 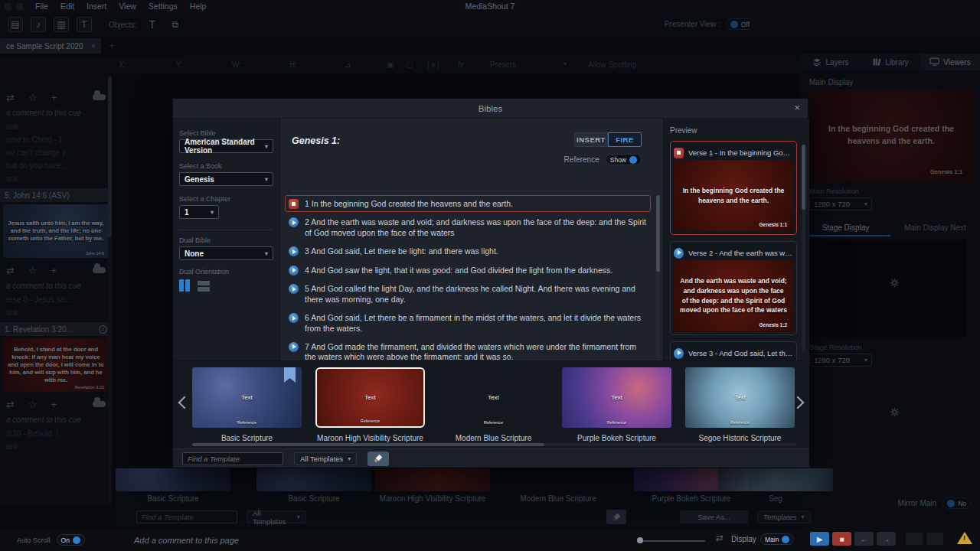 What do you see at coordinates (950, 62) in the screenshot?
I see `tab-viewers: Viewers` at bounding box center [950, 62].